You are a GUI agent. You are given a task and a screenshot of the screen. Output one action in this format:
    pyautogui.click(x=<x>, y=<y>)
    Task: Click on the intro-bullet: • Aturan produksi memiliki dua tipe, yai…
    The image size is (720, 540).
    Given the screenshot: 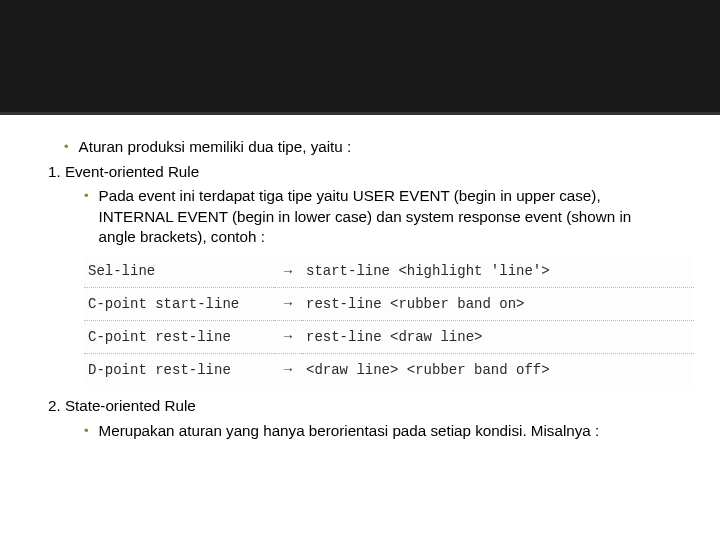 What is the action you would take?
    pyautogui.click(x=368, y=148)
    